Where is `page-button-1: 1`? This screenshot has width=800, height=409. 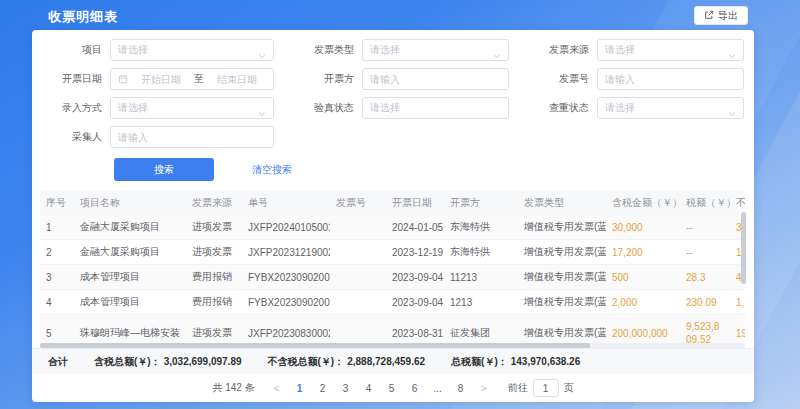
page-button-1: 1 is located at coordinates (300, 388).